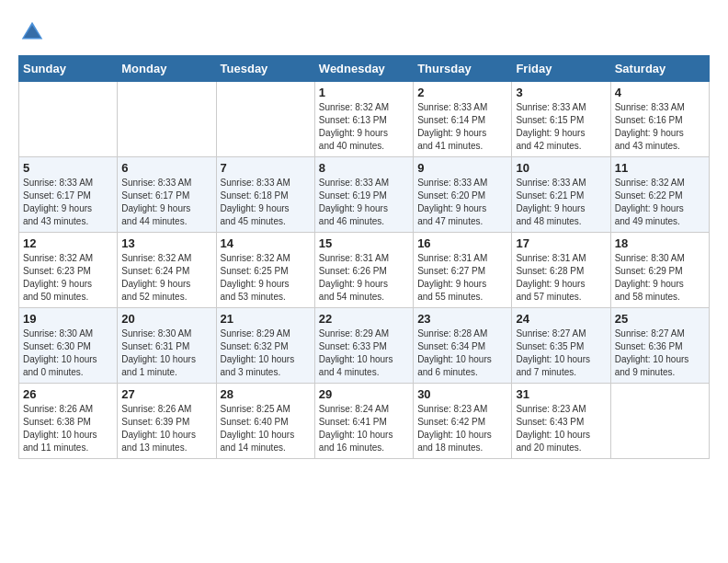  Describe the element at coordinates (660, 278) in the screenshot. I see `day-info: Sunrise: 8:30 AM Sunset: 6:29 PM Dayligh…` at that location.